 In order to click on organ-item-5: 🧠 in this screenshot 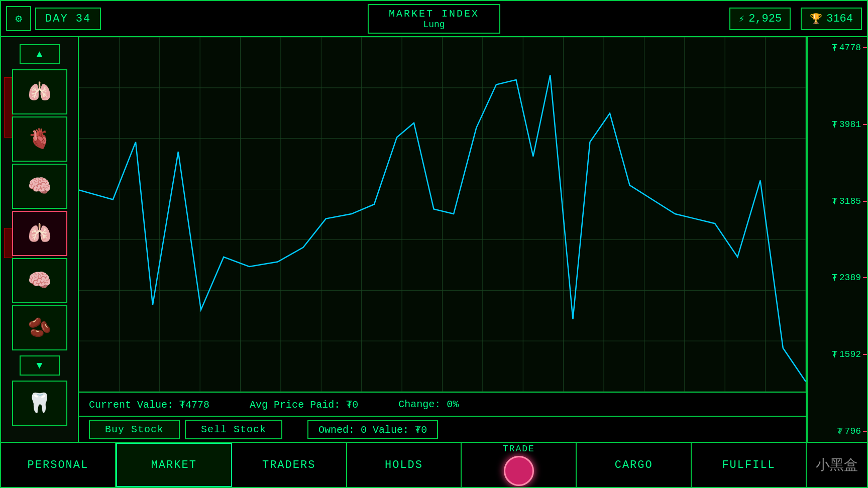, I will do `click(40, 281)`.